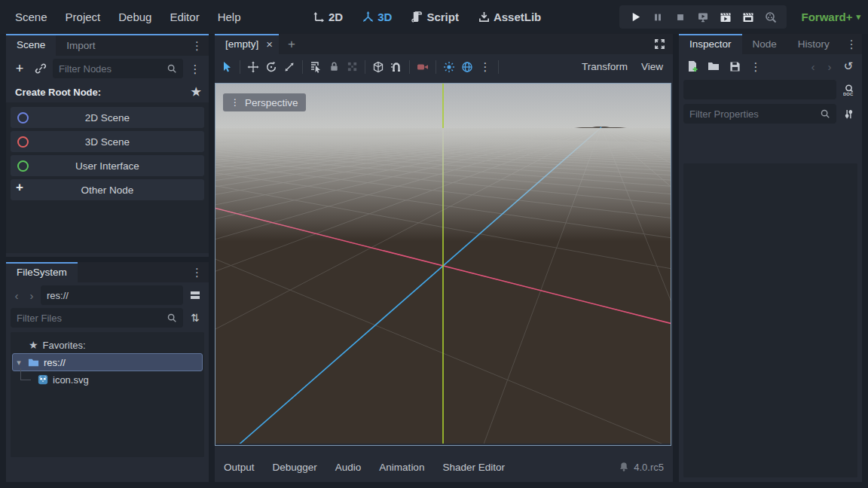 The height and width of the screenshot is (488, 868). What do you see at coordinates (20, 69) in the screenshot?
I see `add-node-button: +` at bounding box center [20, 69].